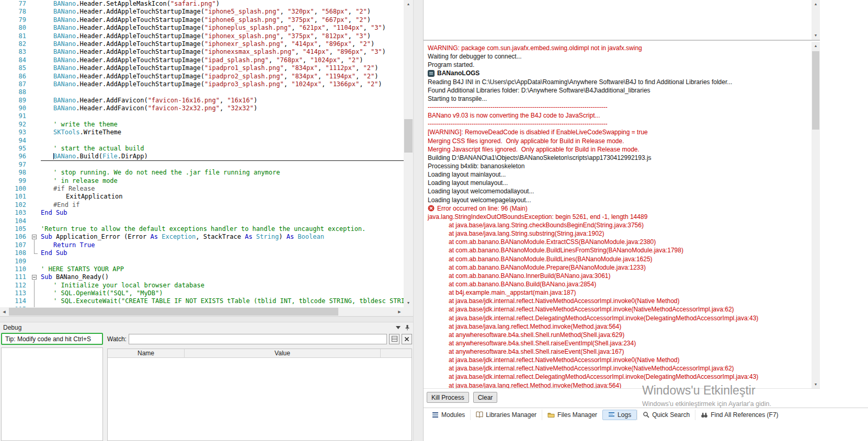  What do you see at coordinates (202, 68) in the screenshot?
I see `code-line: 85BANano.Header.AddAppleTouchStartupImag…` at bounding box center [202, 68].